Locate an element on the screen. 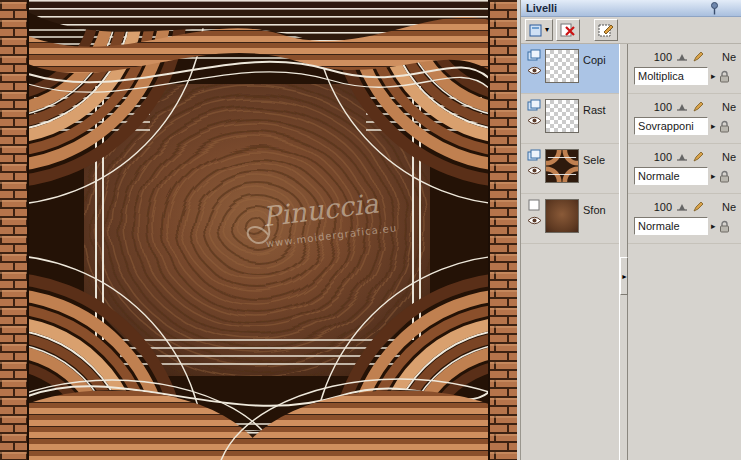 This screenshot has width=741, height=460. delete-layer-icon is located at coordinates (568, 30).